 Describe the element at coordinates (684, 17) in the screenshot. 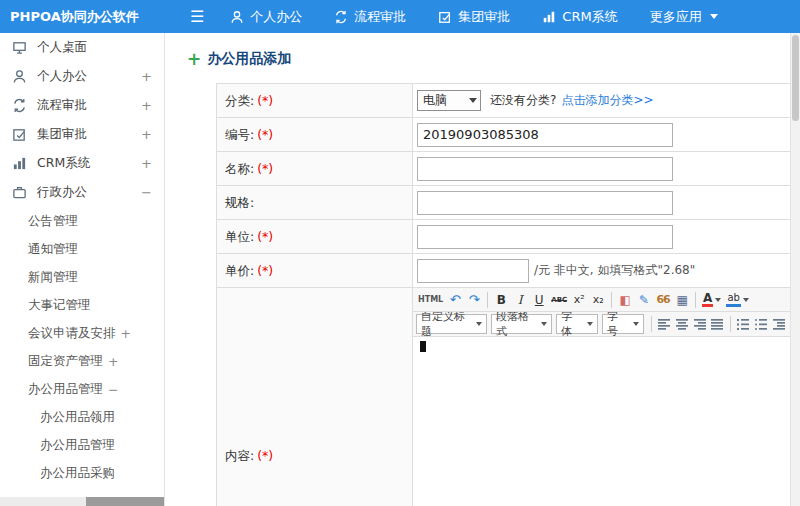

I see `nav-more-apps: 更多应用` at that location.